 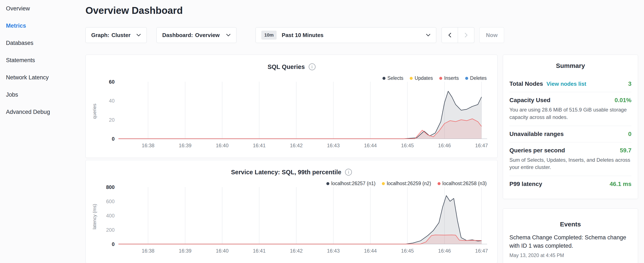 What do you see at coordinates (570, 164) in the screenshot?
I see `summary-description: Sum of Selects, Updates, Inserts, and De…` at bounding box center [570, 164].